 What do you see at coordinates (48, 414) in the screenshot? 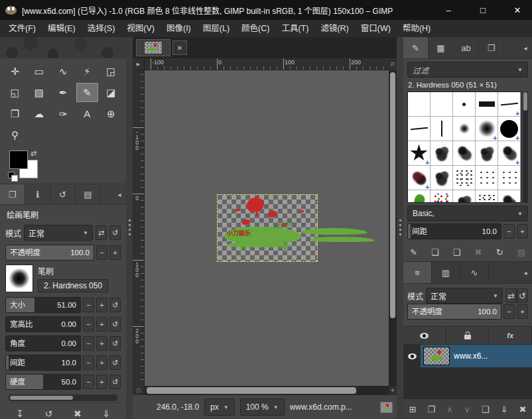
I see `restore-tool-preset-button: ↺` at bounding box center [48, 414].